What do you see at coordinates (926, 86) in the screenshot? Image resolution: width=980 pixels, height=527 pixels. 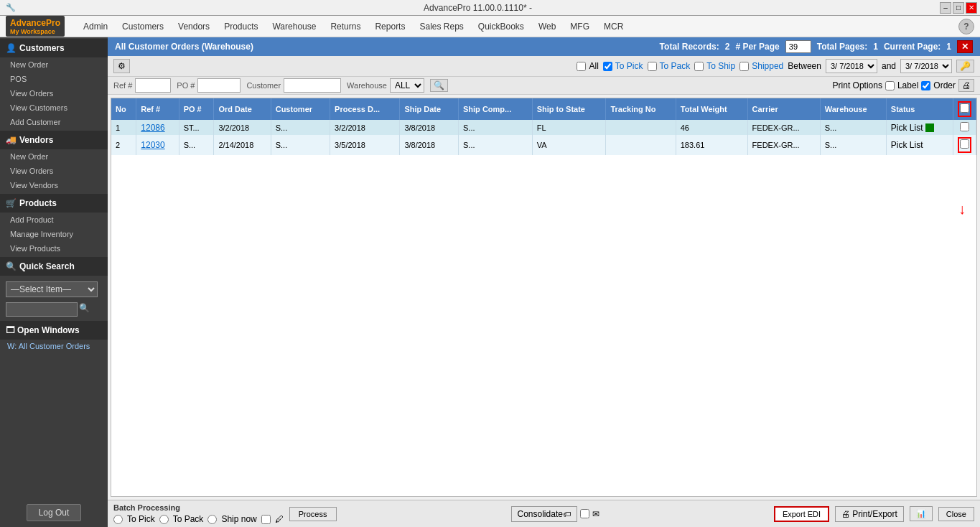 I see `order-checkbox` at bounding box center [926, 86].